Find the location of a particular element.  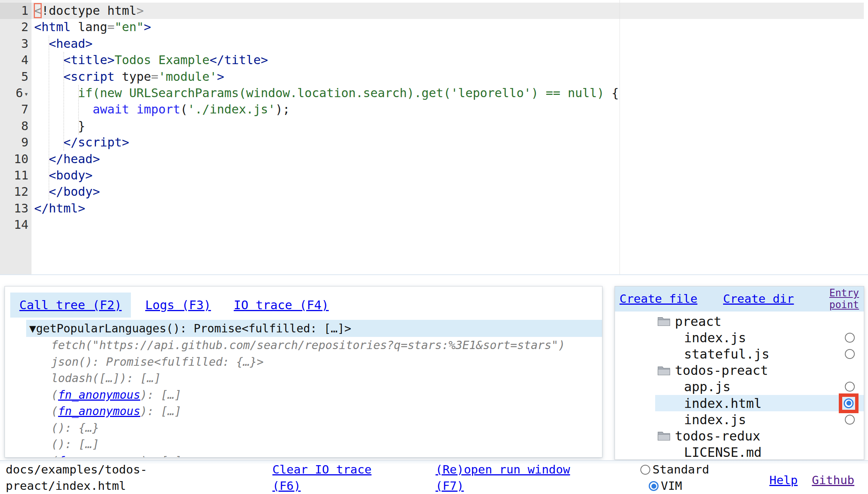

help-link: Help is located at coordinates (784, 480).